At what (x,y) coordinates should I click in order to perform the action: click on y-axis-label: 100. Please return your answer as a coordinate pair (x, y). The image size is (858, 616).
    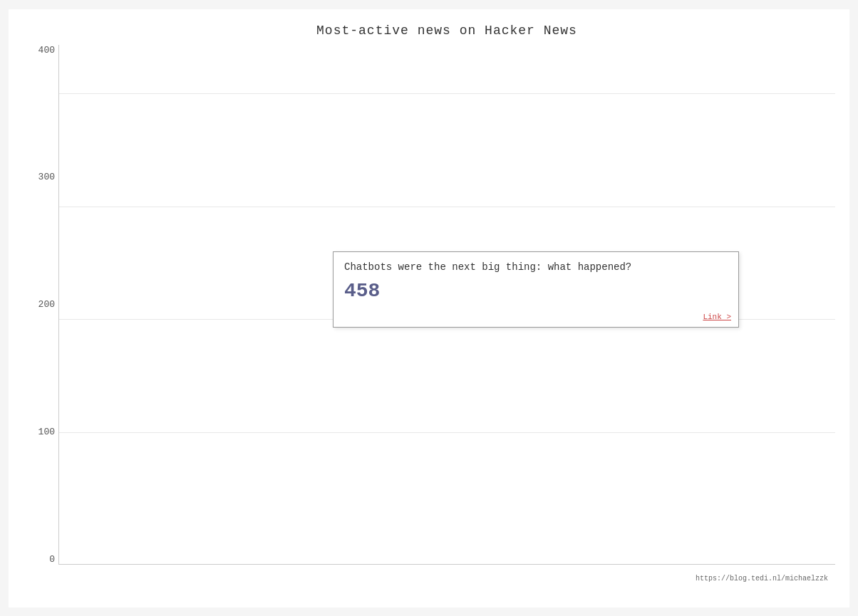
    Looking at the image, I should click on (38, 432).